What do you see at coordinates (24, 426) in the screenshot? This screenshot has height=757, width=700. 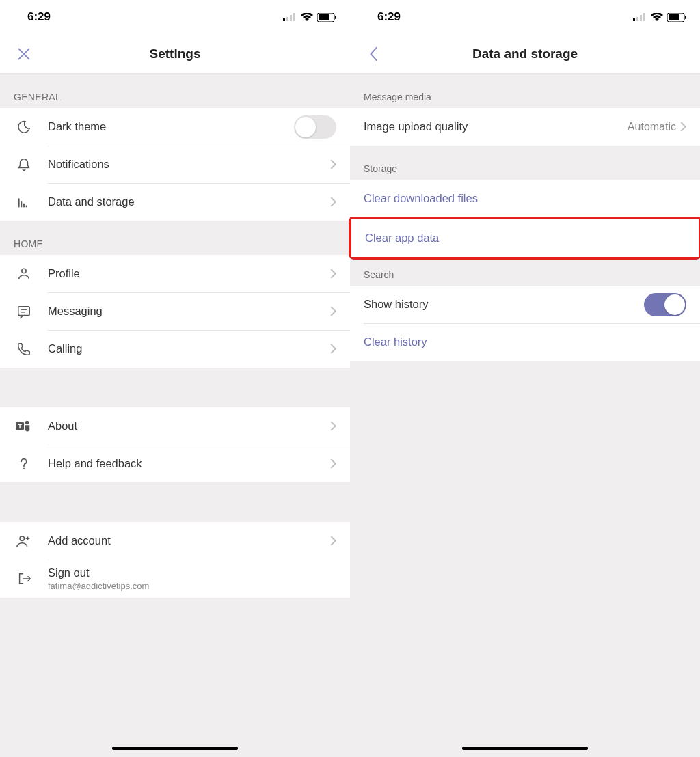 I see `teams-icon: T` at bounding box center [24, 426].